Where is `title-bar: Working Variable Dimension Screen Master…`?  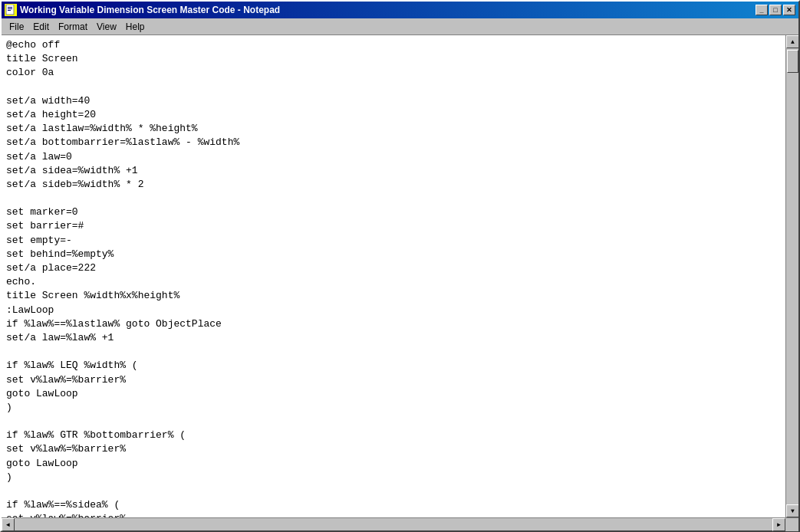
title-bar: Working Variable Dimension Screen Master… is located at coordinates (400, 10).